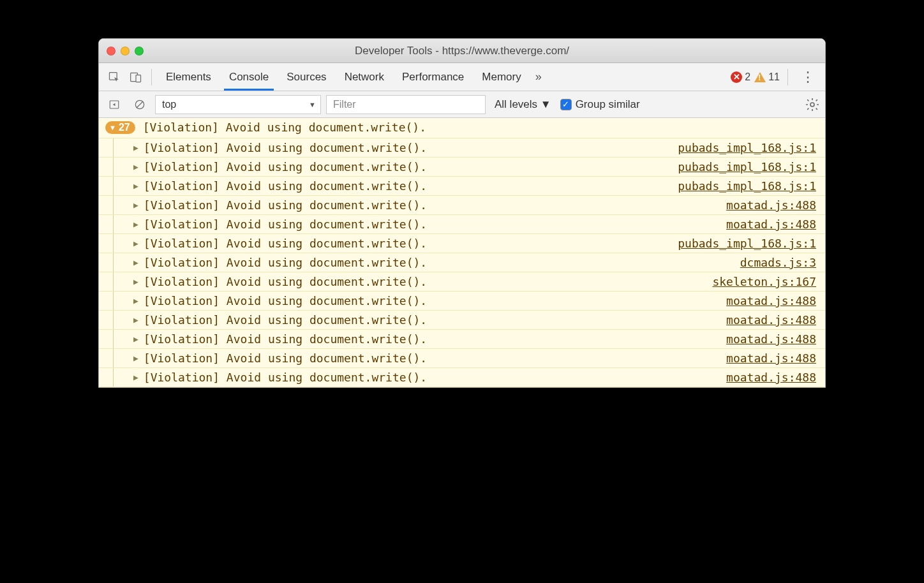  I want to click on execution-context-select, so click(238, 105).